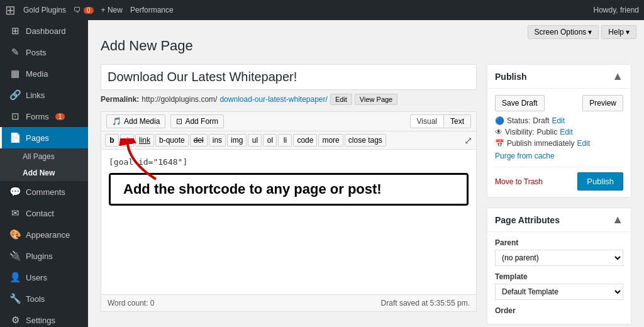  Describe the element at coordinates (458, 121) in the screenshot. I see `text-mode-button: Text` at that location.